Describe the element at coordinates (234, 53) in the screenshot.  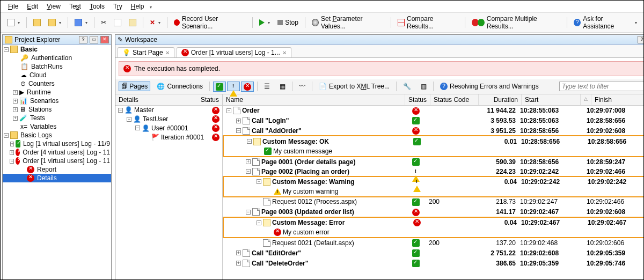
I see `tab-order-log: Order [1 virtual users] Log - 1...✕` at that location.